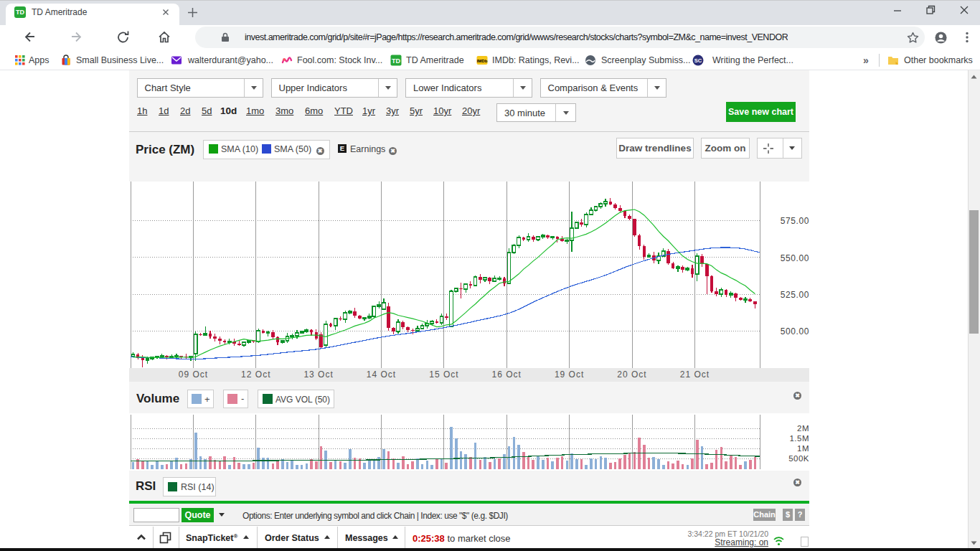 The image size is (980, 551). Describe the element at coordinates (795, 221) in the screenshot. I see `svg-text: 575.00` at that location.